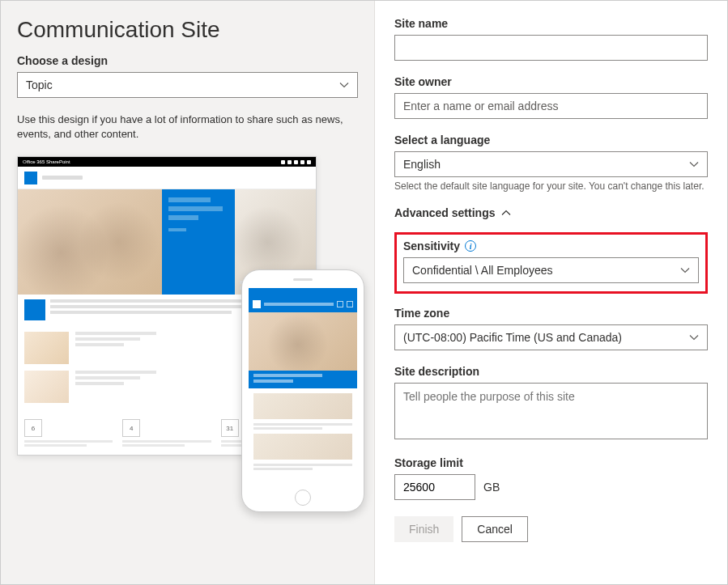 Image resolution: width=728 pixels, height=585 pixels. Describe the element at coordinates (188, 85) in the screenshot. I see `design-dropdown: Topic` at that location.